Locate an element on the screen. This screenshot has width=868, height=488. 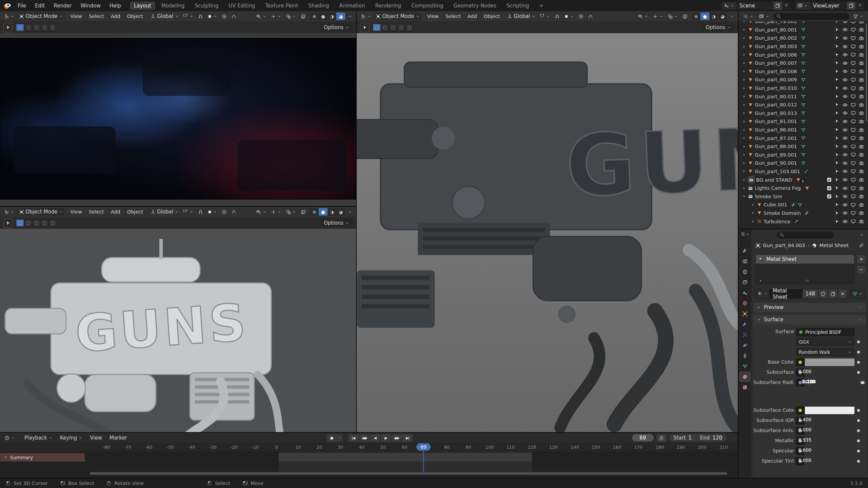
tab-physics is located at coordinates (745, 345).